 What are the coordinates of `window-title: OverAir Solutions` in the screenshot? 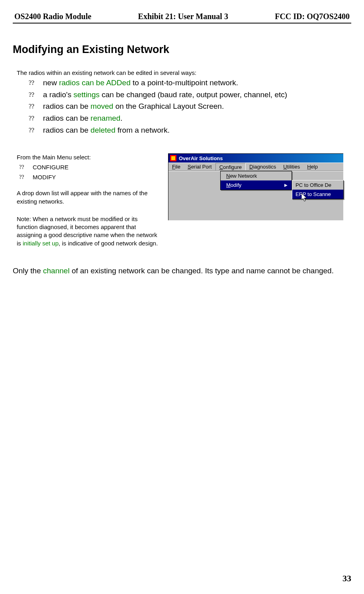 It's located at (201, 159).